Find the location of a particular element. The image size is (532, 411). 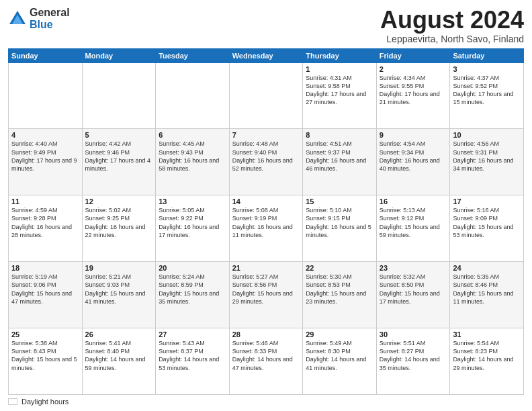

day-info: Sunrise: 5:21 AM Sunset: 9:03 PM Dayligh… is located at coordinates (120, 289).